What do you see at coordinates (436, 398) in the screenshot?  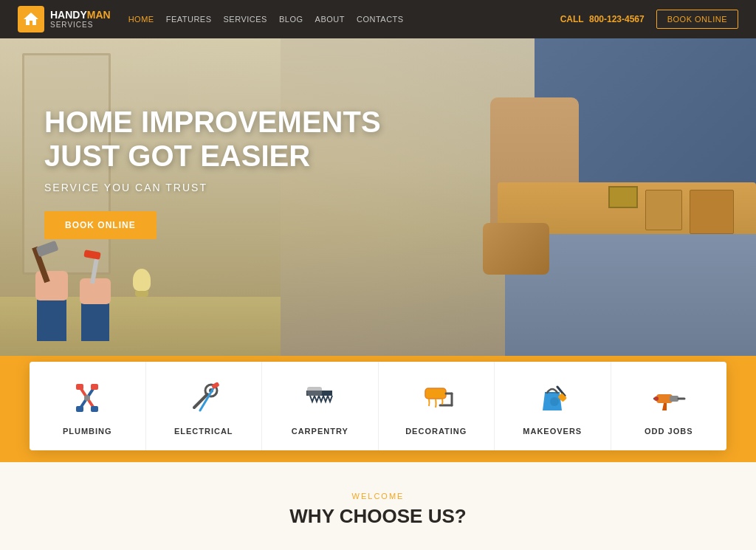 I see `decorating-icon` at bounding box center [436, 398].